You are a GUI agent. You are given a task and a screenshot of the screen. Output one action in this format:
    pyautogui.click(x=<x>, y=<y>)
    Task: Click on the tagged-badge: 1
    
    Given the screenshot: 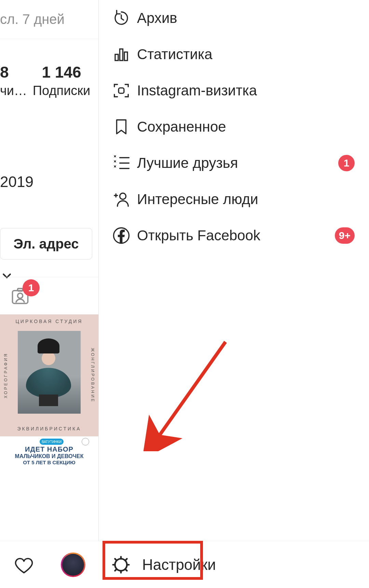 What is the action you would take?
    pyautogui.click(x=31, y=288)
    